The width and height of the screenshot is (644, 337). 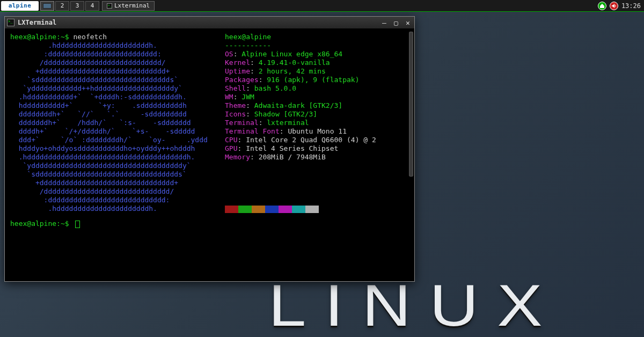 I want to click on neofetch-row: Kernel: 4.19.41-0-vanilla, so click(x=301, y=63).